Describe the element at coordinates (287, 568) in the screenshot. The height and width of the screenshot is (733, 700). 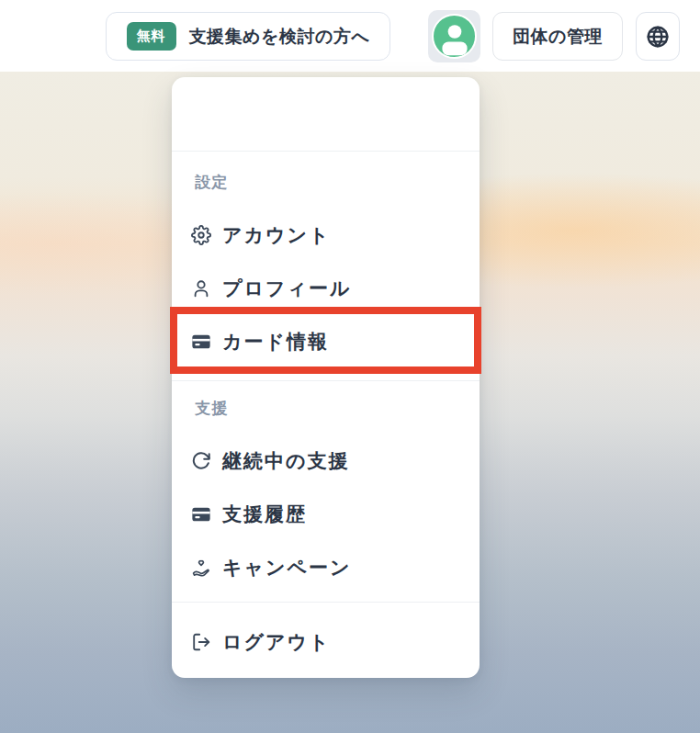
I see `menu-item-label: キャンペーン` at that location.